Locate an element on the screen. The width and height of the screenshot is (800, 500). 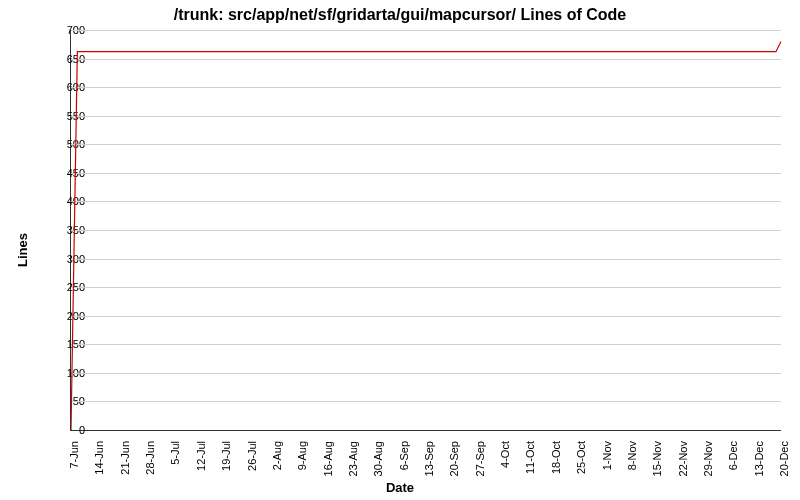
x-tick-label: 21-Jun is located at coordinates (125, 466).